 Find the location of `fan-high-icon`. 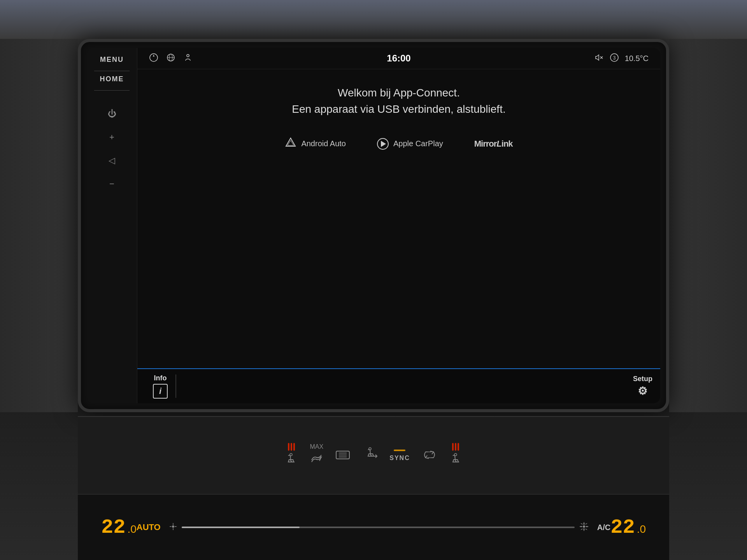

fan-high-icon is located at coordinates (584, 527).